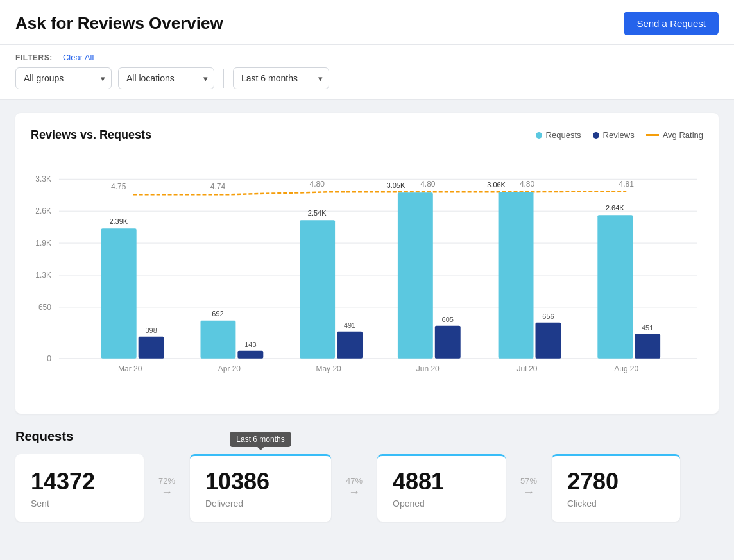 The image size is (734, 560). Describe the element at coordinates (615, 208) in the screenshot. I see `svg-text: 2.64K` at that location.